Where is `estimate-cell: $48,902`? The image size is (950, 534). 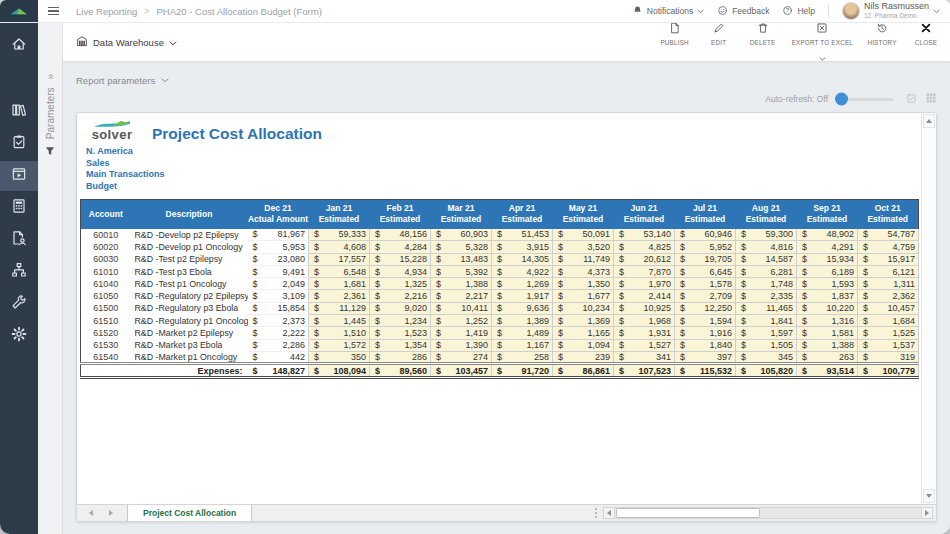
estimate-cell: $48,902 is located at coordinates (828, 235).